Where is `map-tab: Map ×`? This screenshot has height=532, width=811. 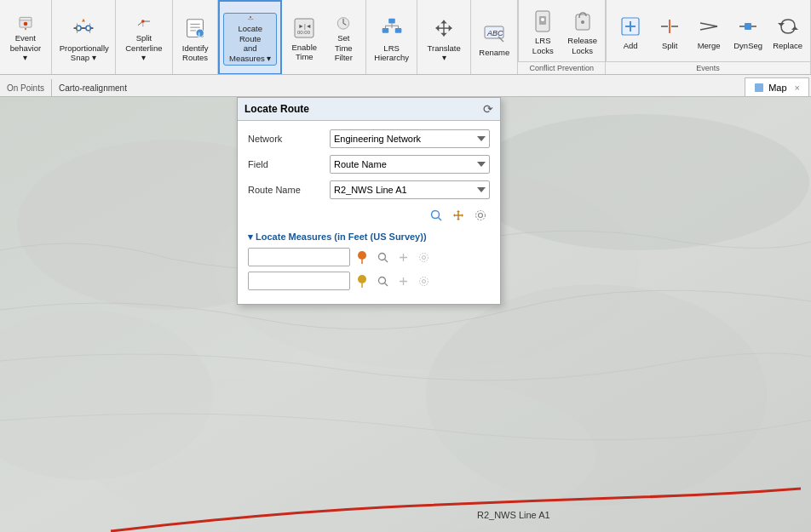
map-tab: Map × is located at coordinates (777, 87).